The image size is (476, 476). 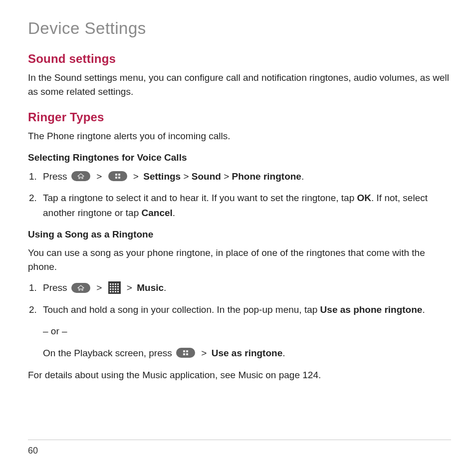 What do you see at coordinates (239, 85) in the screenshot?
I see `sound-description: In the Sound settings menu, you can conf…` at bounding box center [239, 85].